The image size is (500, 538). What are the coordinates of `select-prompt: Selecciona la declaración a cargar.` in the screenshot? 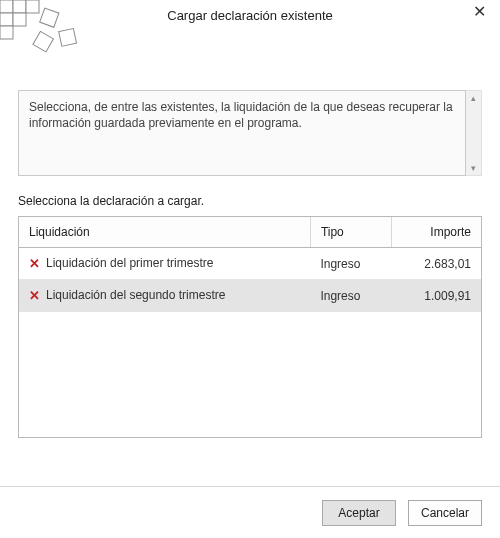 It's located at (250, 201).